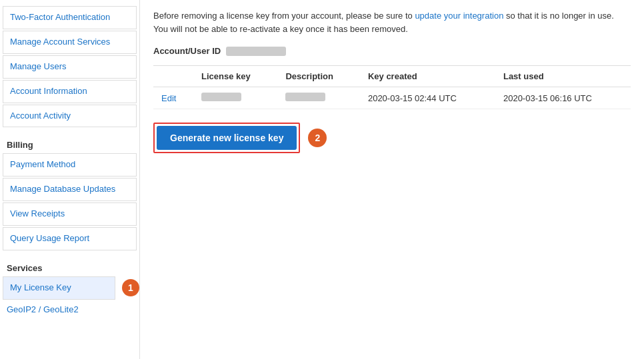  What do you see at coordinates (428, 99) in the screenshot?
I see `key-created-cell: 2020-03-15 02:44 UTC` at bounding box center [428, 99].